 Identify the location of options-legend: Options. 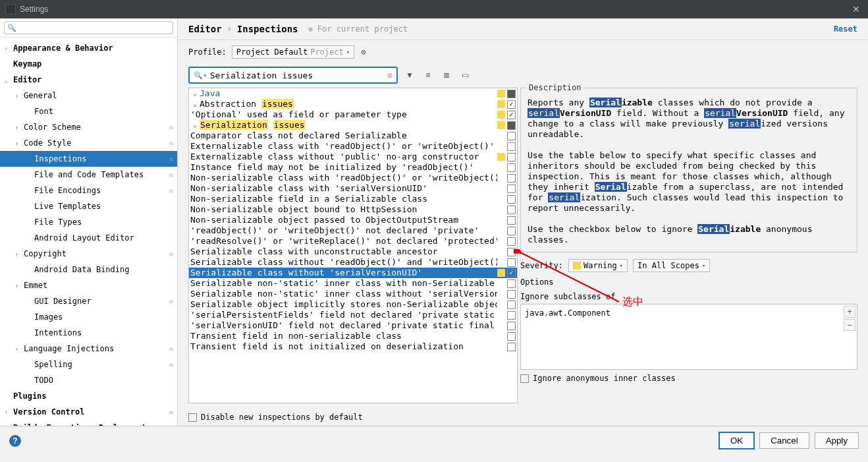
(689, 283).